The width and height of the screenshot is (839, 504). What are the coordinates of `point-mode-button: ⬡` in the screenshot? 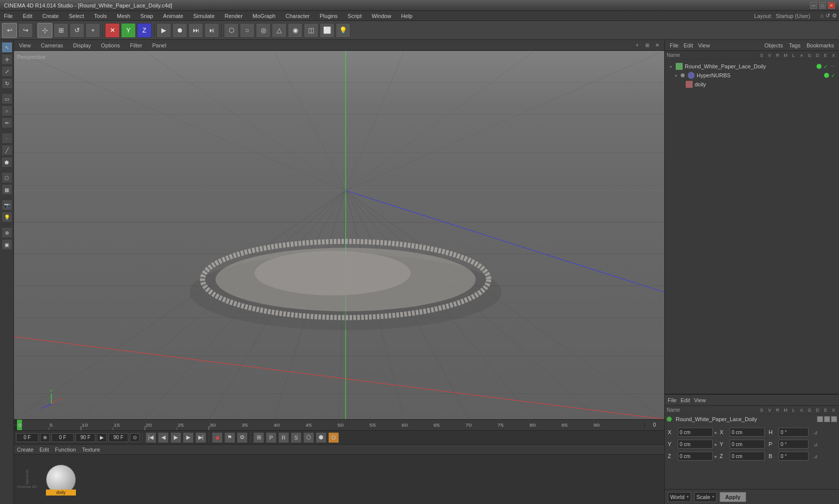 It's located at (7, 178).